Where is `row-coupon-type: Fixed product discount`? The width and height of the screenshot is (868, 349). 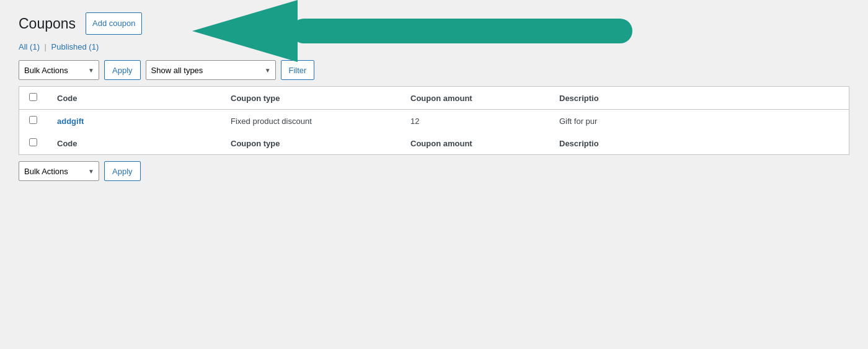
row-coupon-type: Fixed product discount is located at coordinates (311, 121).